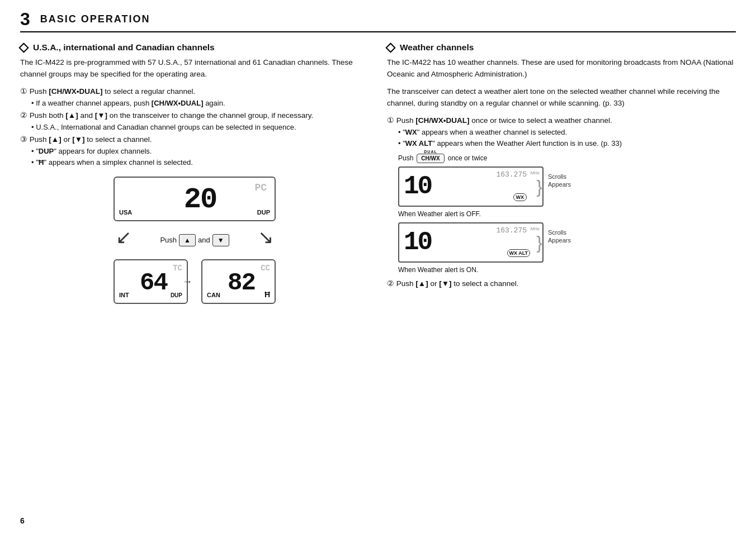 The width and height of the screenshot is (756, 533). Describe the element at coordinates (539, 242) in the screenshot. I see `wx-on-bracket: }` at that location.